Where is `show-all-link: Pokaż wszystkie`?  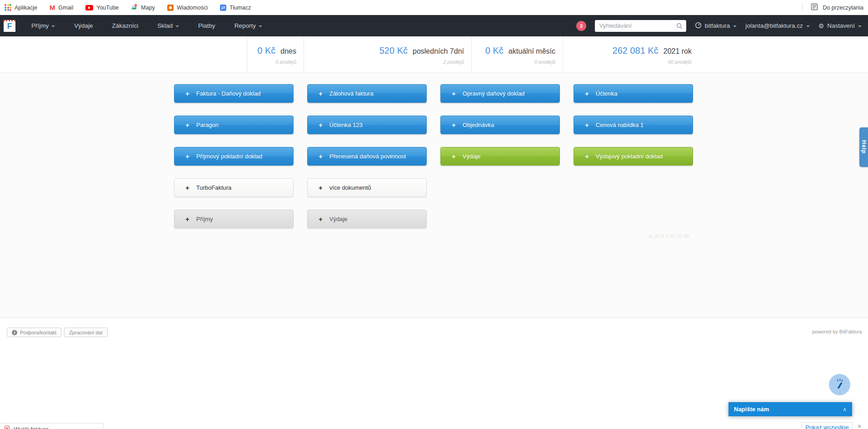 show-all-link: Pokaż wszystkie is located at coordinates (827, 427).